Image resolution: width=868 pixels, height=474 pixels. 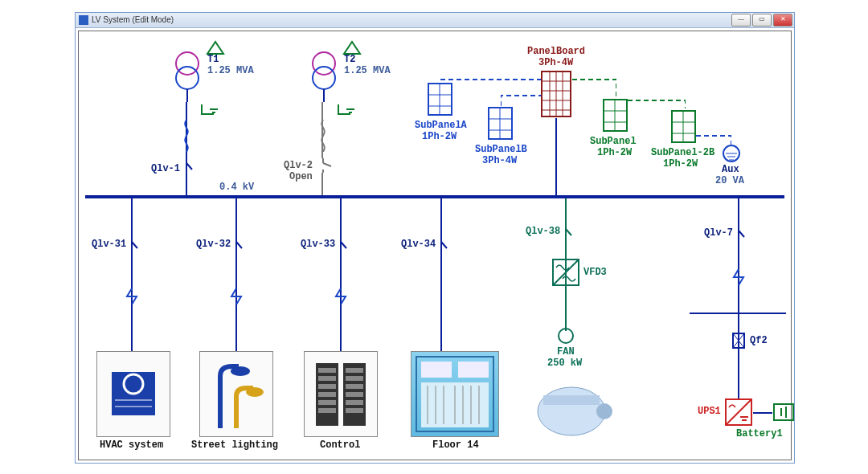 What do you see at coordinates (566, 272) in the screenshot?
I see `vfd-symbol` at bounding box center [566, 272].